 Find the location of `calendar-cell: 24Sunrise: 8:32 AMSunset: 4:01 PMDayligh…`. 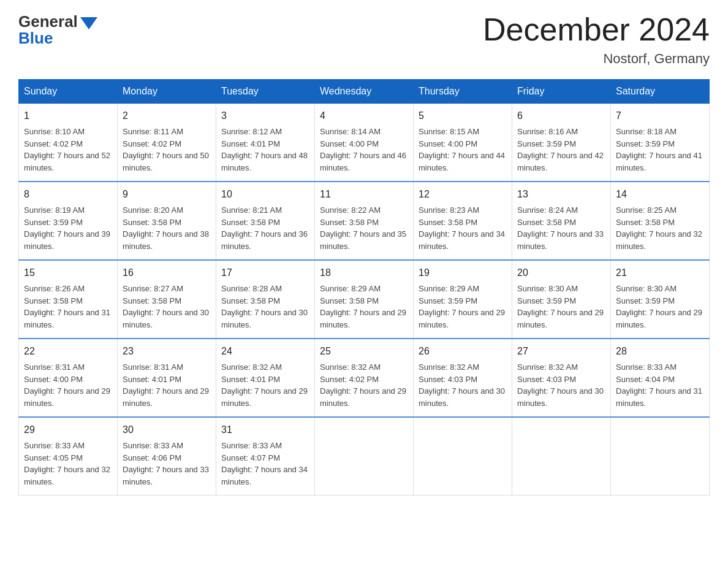

calendar-cell: 24Sunrise: 8:32 AMSunset: 4:01 PMDayligh… is located at coordinates (266, 378).